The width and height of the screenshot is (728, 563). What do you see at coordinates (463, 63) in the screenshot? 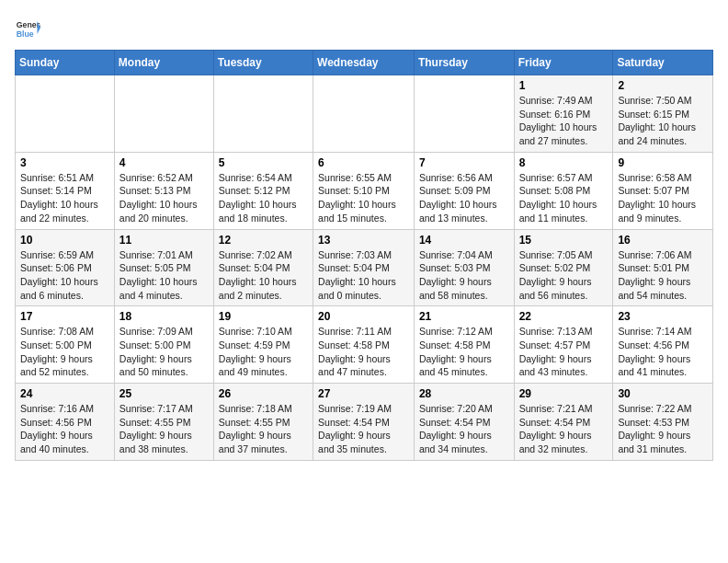
I see `column-header-thursday: Thursday` at bounding box center [463, 63].